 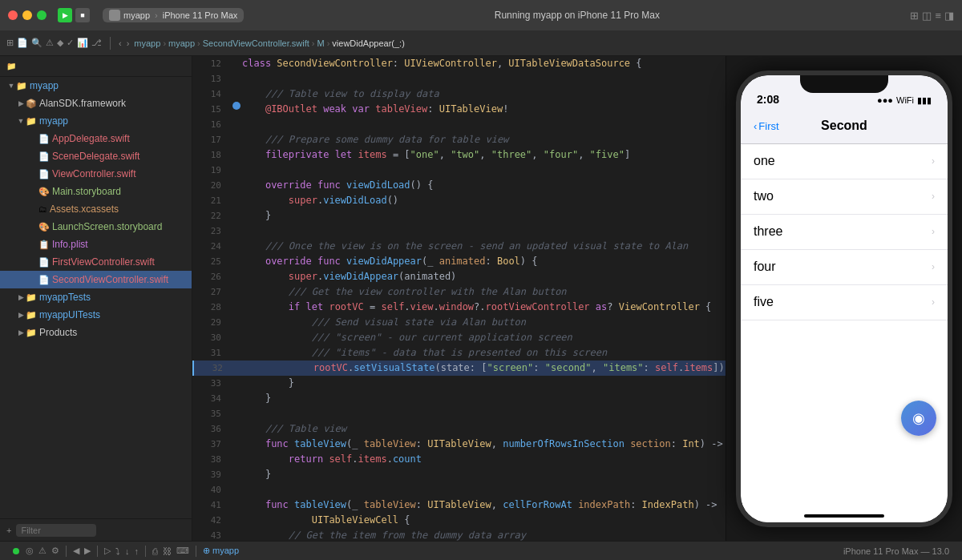 I want to click on home-indicator, so click(x=844, y=516).